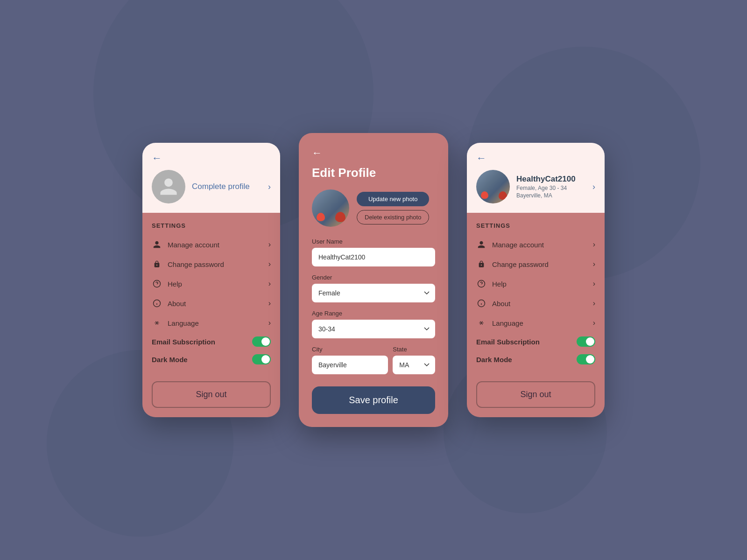 The height and width of the screenshot is (560, 747). I want to click on right-about-item: About ›, so click(536, 303).